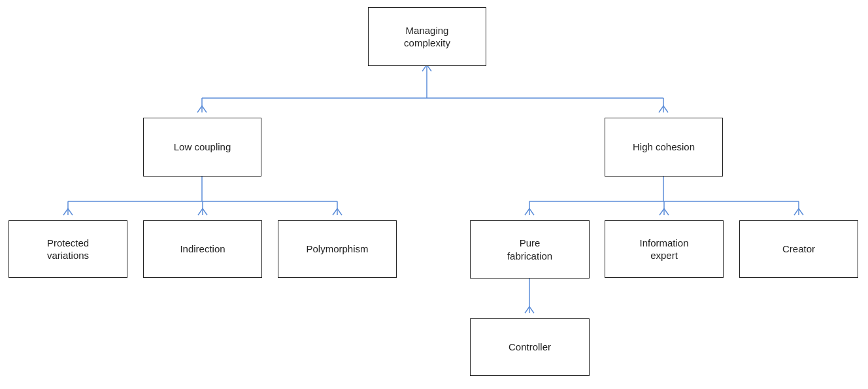 The width and height of the screenshot is (868, 389). Describe the element at coordinates (799, 249) in the screenshot. I see `creator-node: Creator` at that location.